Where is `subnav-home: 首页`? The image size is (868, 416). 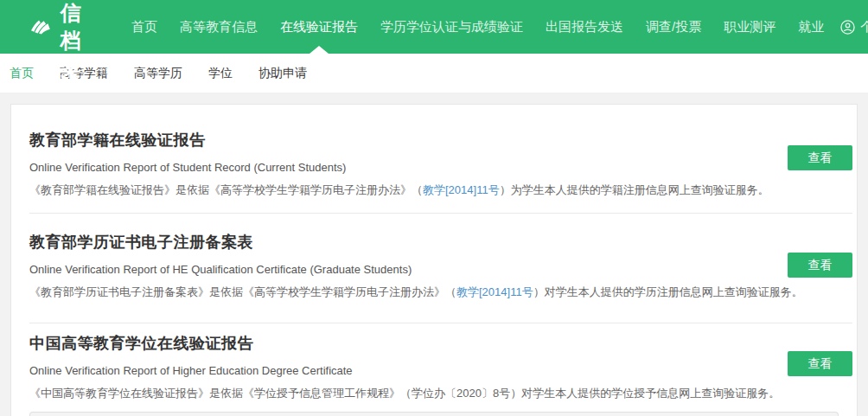
subnav-home: 首页 is located at coordinates (22, 74).